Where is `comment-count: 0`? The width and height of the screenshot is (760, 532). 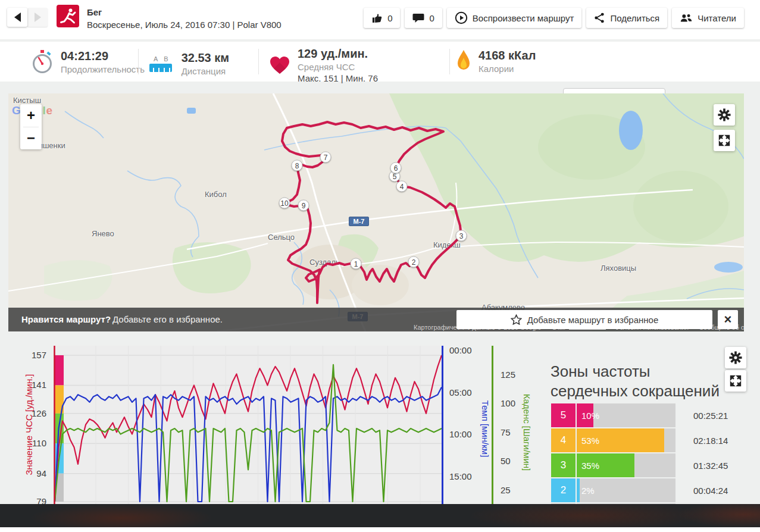 comment-count: 0 is located at coordinates (431, 18).